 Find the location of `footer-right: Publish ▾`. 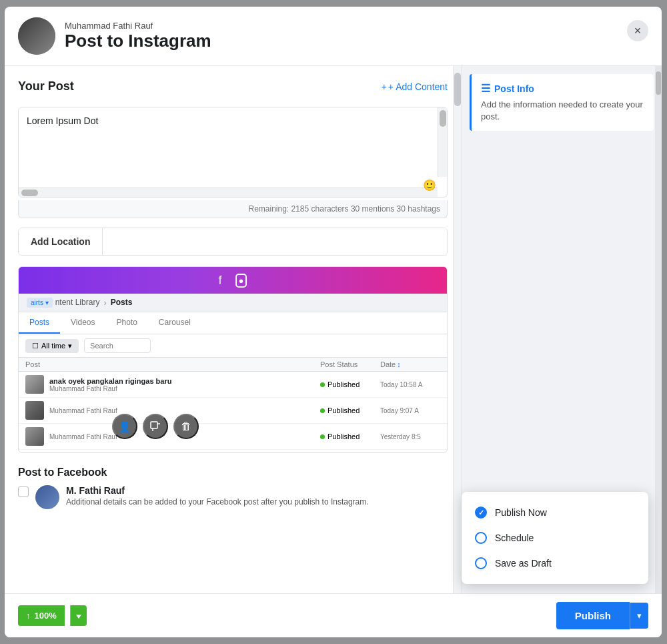

footer-right: Publish ▾ is located at coordinates (602, 615).